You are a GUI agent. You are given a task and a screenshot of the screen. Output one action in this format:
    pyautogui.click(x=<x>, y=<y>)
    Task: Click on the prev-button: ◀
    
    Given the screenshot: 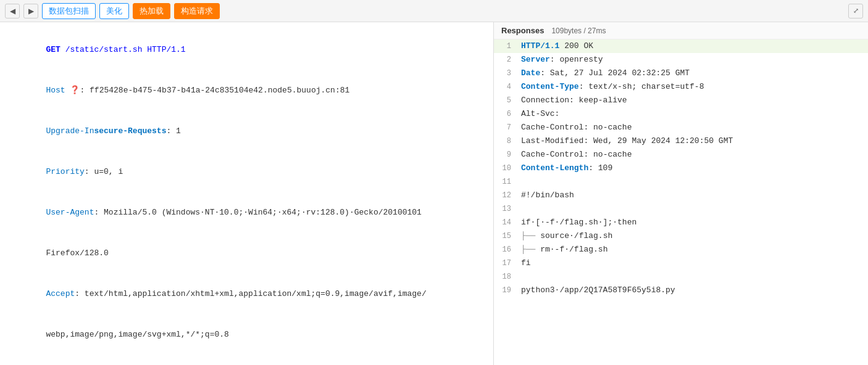 What is the action you would take?
    pyautogui.click(x=12, y=11)
    